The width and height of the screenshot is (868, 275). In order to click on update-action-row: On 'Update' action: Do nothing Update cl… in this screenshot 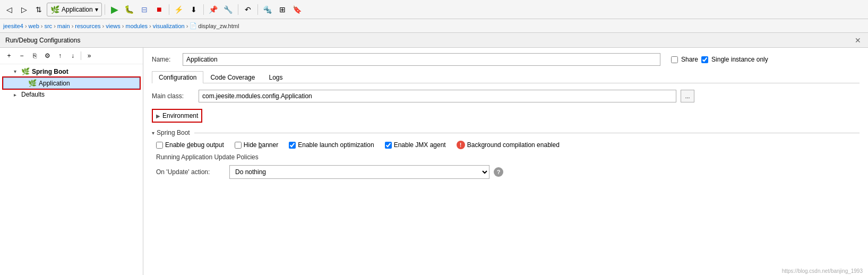, I will do `click(508, 172)`.